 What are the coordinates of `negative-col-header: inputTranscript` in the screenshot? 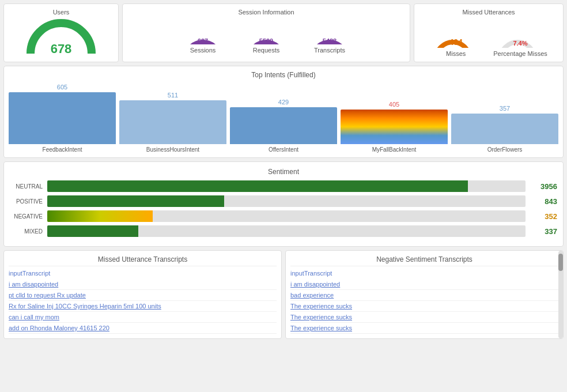 It's located at (424, 273).